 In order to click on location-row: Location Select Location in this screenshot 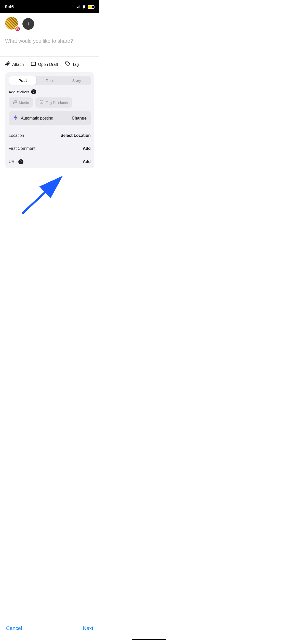, I will do `click(50, 135)`.